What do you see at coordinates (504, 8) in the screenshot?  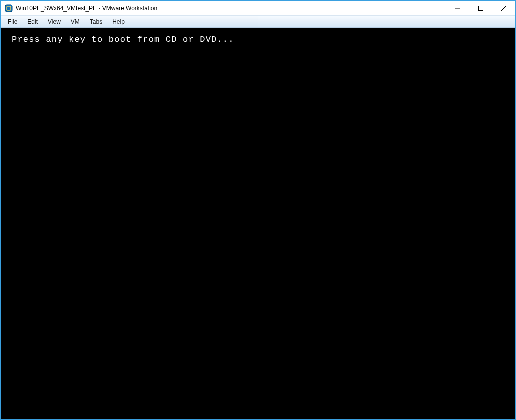 I see `close-button` at bounding box center [504, 8].